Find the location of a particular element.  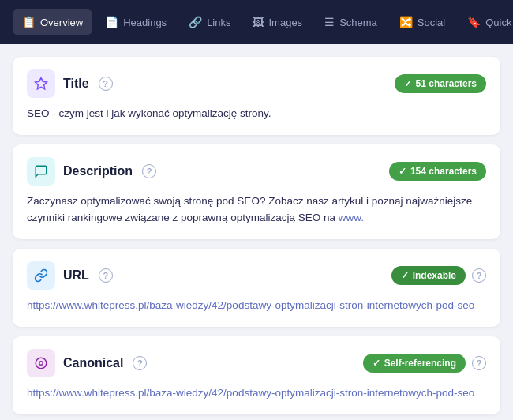

url-card-title-group: URL ? is located at coordinates (69, 276).